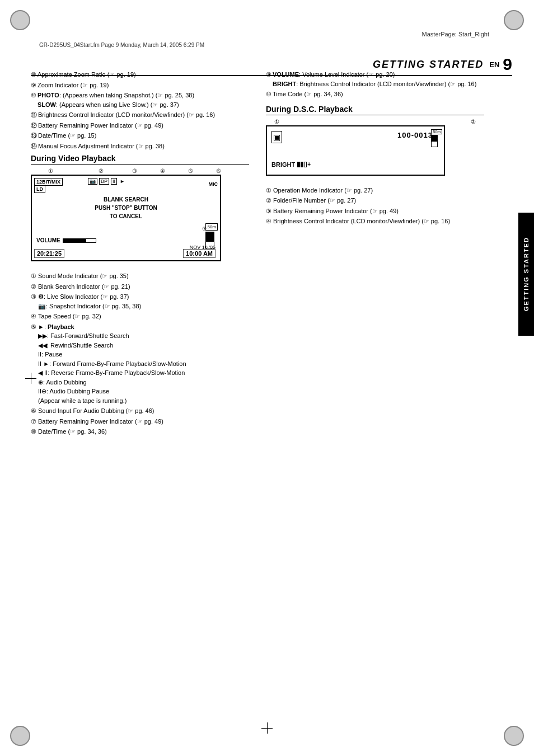 The image size is (534, 756). I want to click on right-item-10: ⑩ Time Code (☞ pg. 34, 36), so click(375, 94).